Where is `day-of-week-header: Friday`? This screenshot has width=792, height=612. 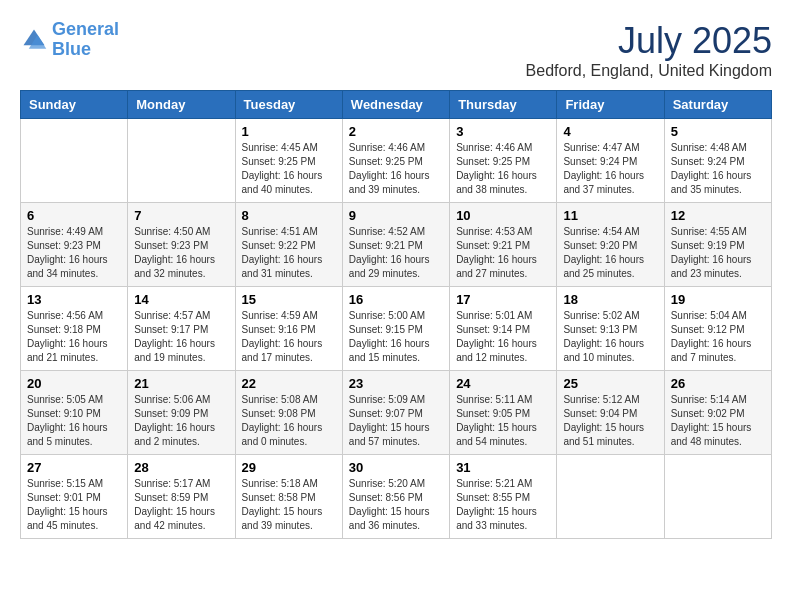
day-of-week-header: Friday is located at coordinates (610, 105).